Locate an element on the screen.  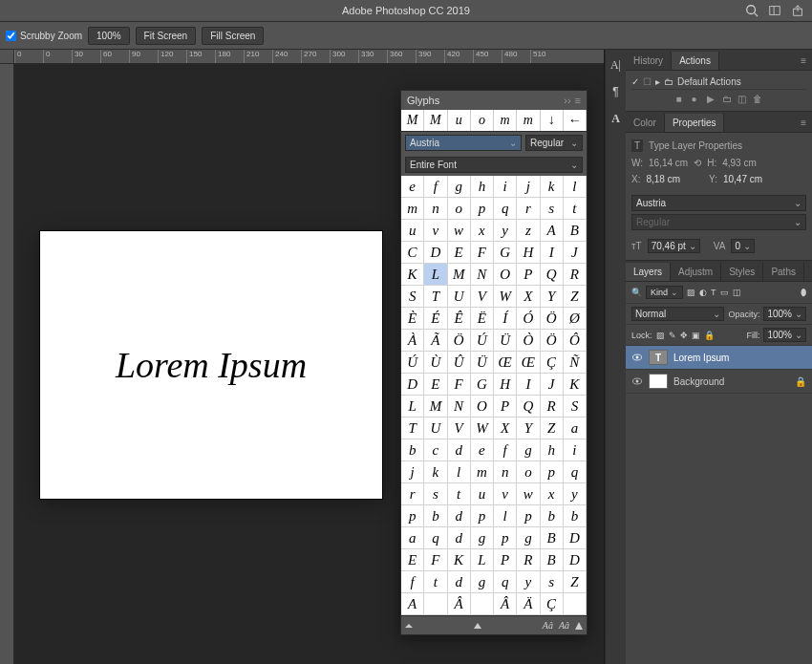
arrange-icon is located at coordinates (775, 11).